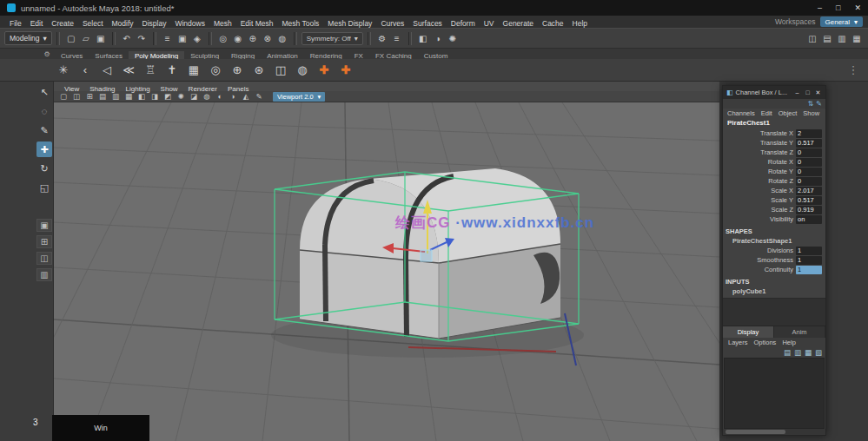  Describe the element at coordinates (808, 352) in the screenshot. I see `new-layer-from-selected-icon: ▦` at that location.